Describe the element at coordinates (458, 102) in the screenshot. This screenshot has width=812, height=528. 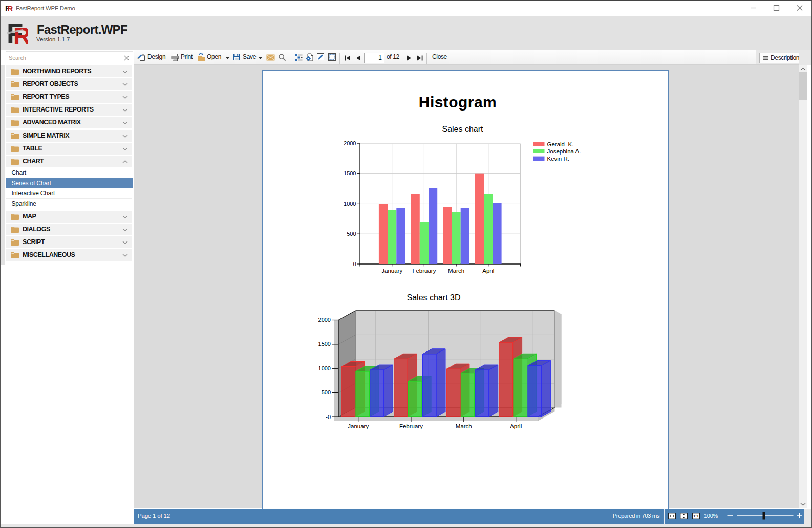
I see `svg-text: Histogram` at that location.